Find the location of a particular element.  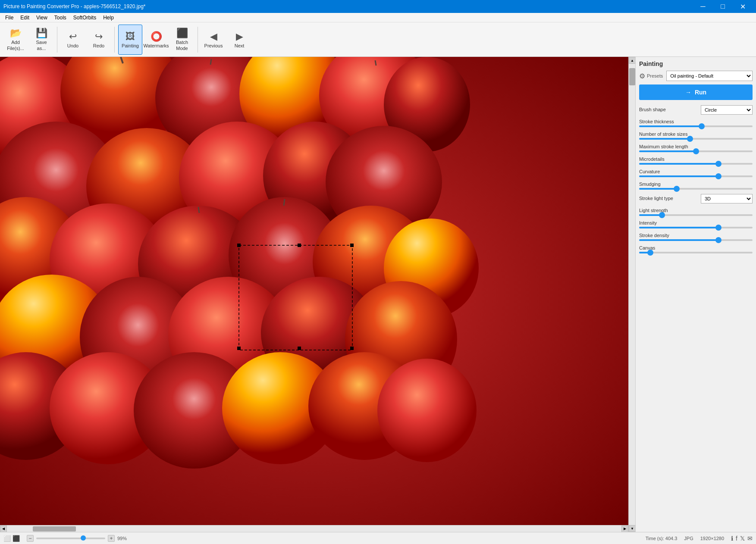

twitter-icon: 𝕏 is located at coordinates (743, 538).